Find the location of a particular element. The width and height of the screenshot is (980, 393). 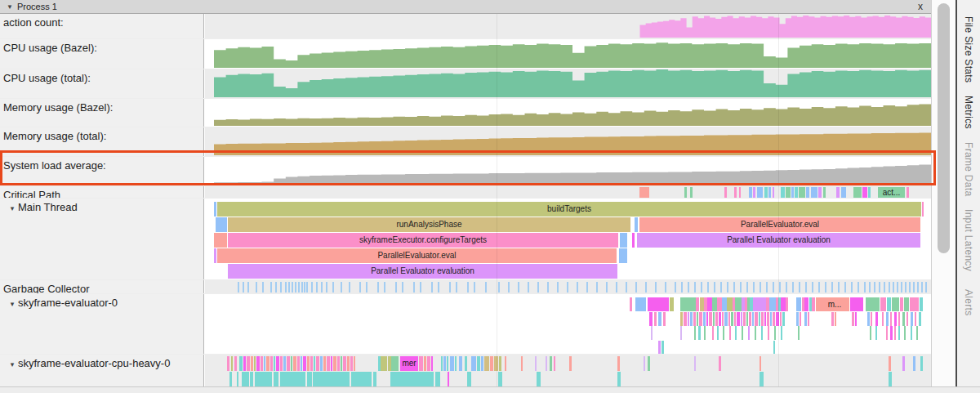

track-timeline-mem-total is located at coordinates (568, 142).